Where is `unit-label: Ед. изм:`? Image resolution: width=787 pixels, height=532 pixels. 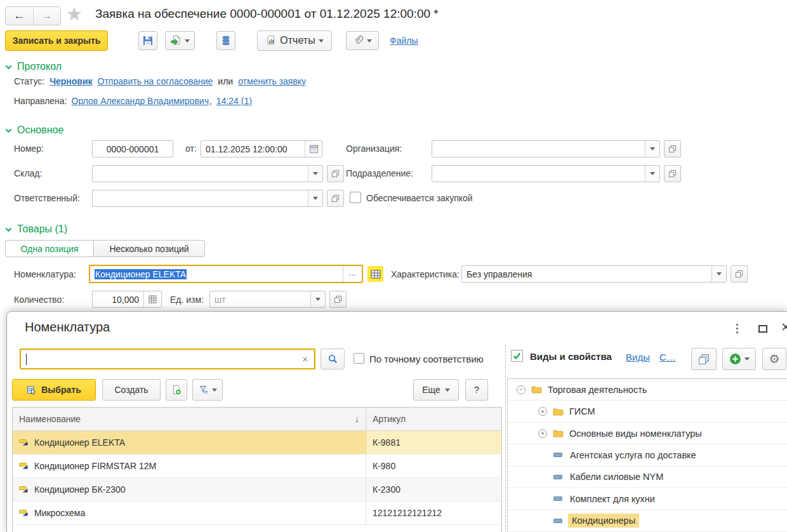 unit-label: Ед. изм: is located at coordinates (187, 300).